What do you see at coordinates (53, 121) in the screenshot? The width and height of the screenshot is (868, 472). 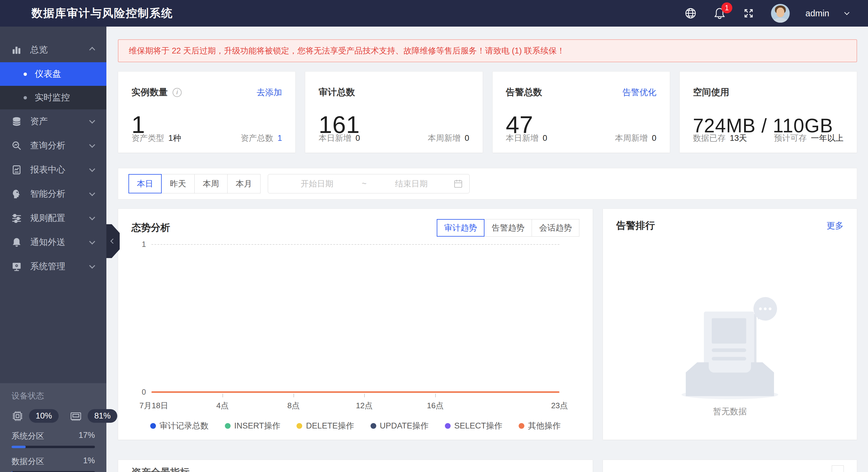 I see `sidebar-item-assets: 资产` at bounding box center [53, 121].